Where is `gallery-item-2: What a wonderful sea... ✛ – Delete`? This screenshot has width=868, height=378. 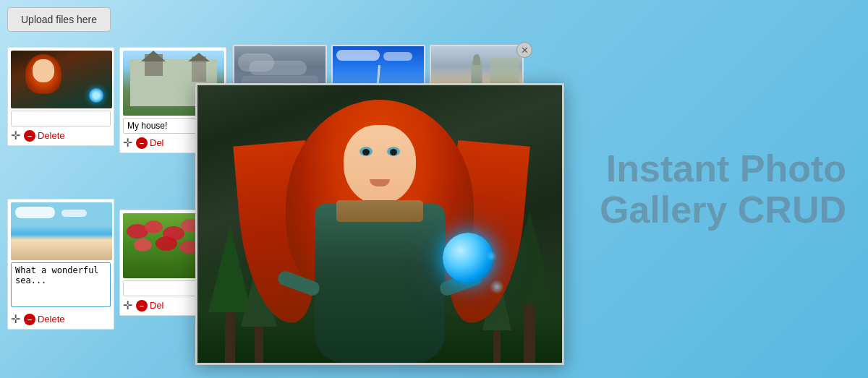 gallery-item-2: What a wonderful sea... ✛ – Delete is located at coordinates (61, 265).